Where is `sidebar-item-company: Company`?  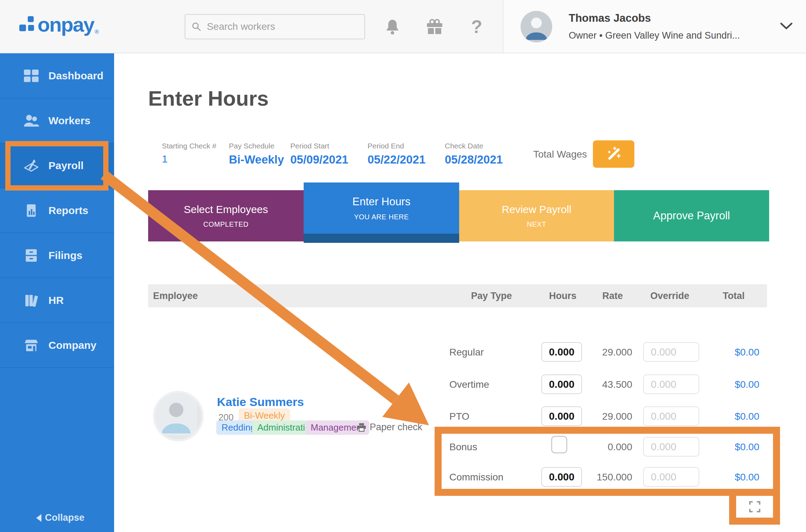
sidebar-item-company: Company is located at coordinates (57, 345).